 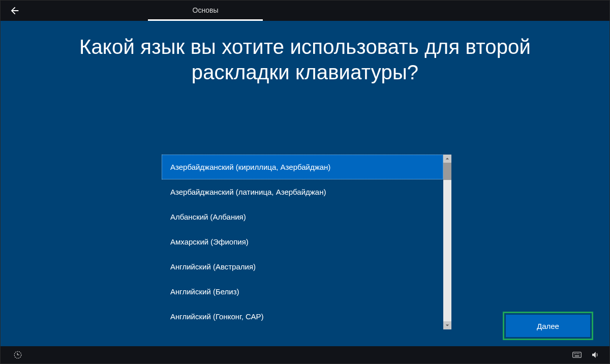 I want to click on language-option: Английский (Австралия), so click(x=302, y=266).